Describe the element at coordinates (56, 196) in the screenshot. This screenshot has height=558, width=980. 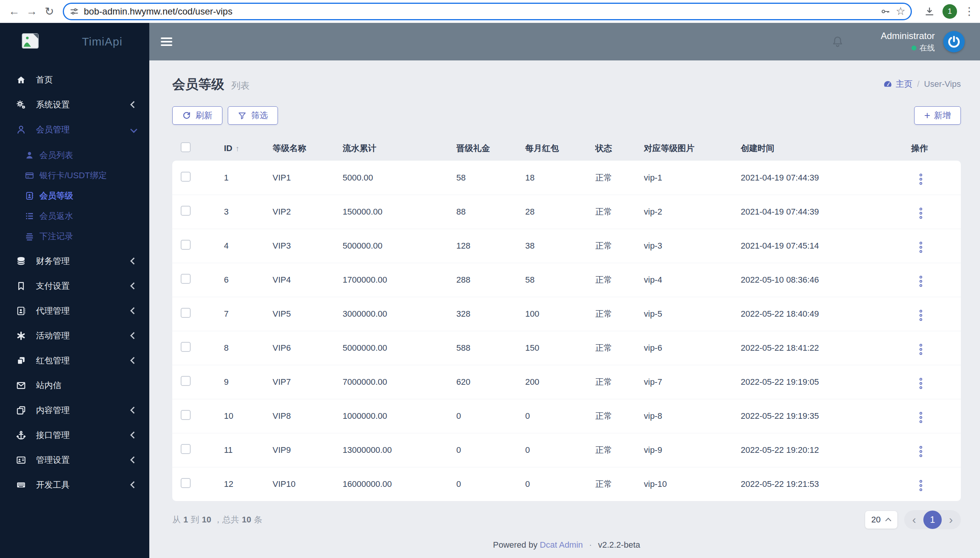
I see `sidebar-item-label: 会员等级` at that location.